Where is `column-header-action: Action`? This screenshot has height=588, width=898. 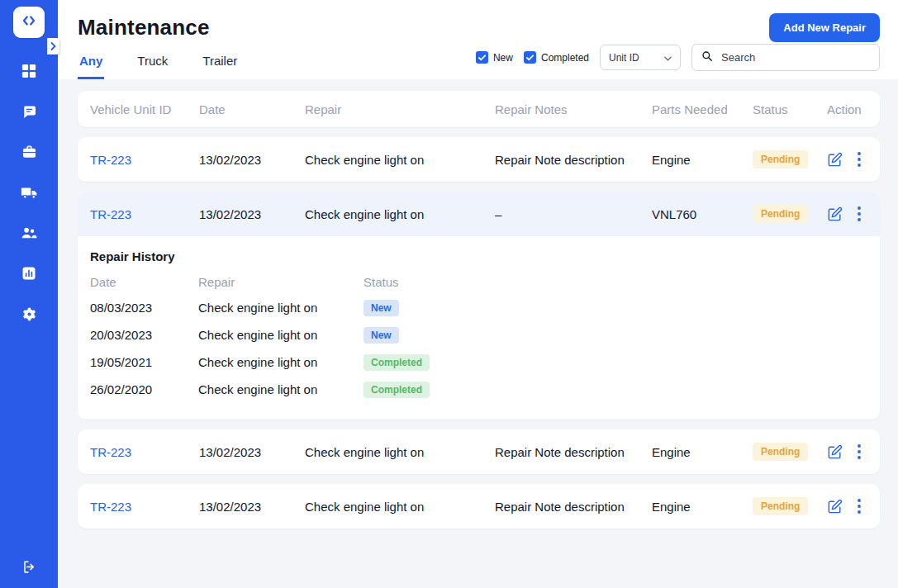
column-header-action: Action is located at coordinates (853, 109).